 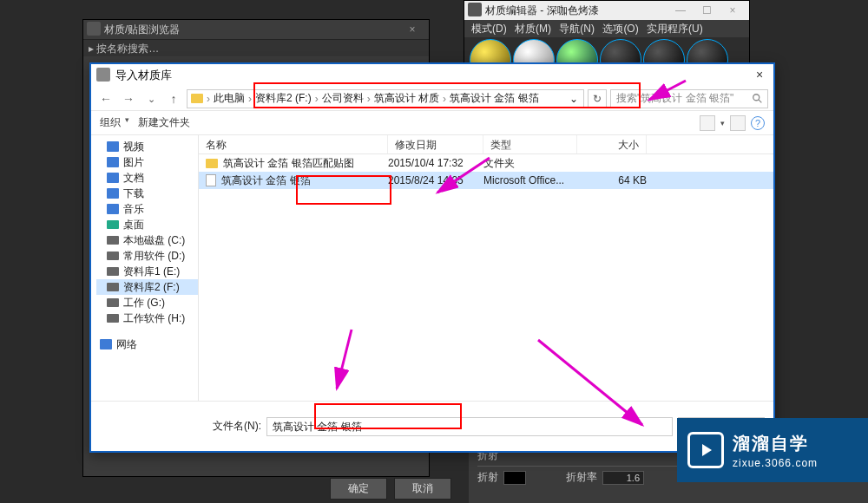 What do you see at coordinates (106, 99) in the screenshot?
I see `nav-back-button: ←` at bounding box center [106, 99].